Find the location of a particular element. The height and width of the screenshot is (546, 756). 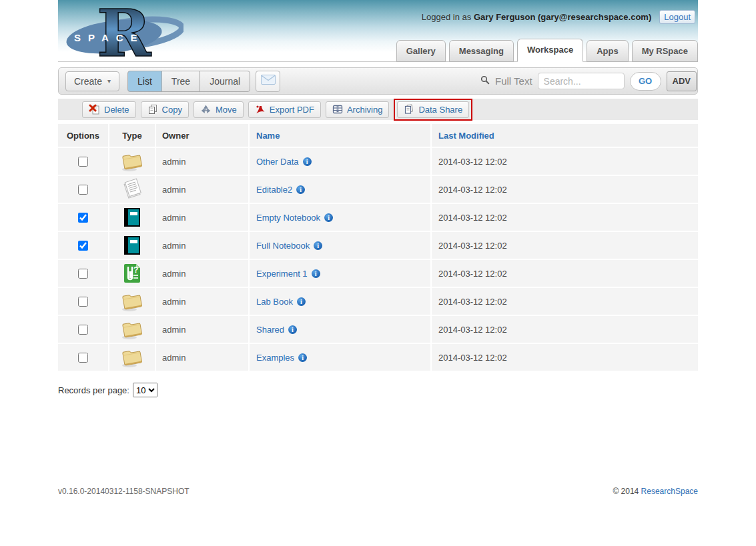

column-header-last-modified: Last Modified is located at coordinates (564, 135).